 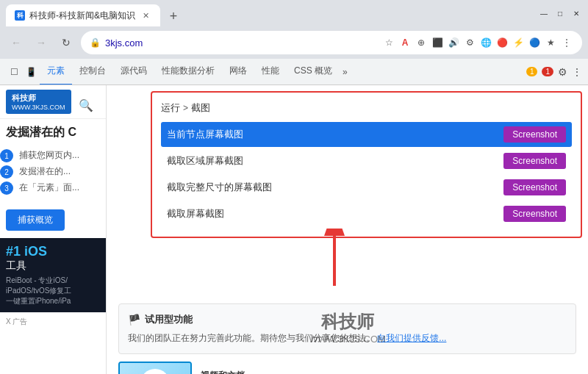 What do you see at coordinates (53, 275) in the screenshot?
I see `sidebar-ad: #1 iOS 工具 ReiBoot - 专业iOS/iPadOS/tvOS修复工…` at bounding box center [53, 275].